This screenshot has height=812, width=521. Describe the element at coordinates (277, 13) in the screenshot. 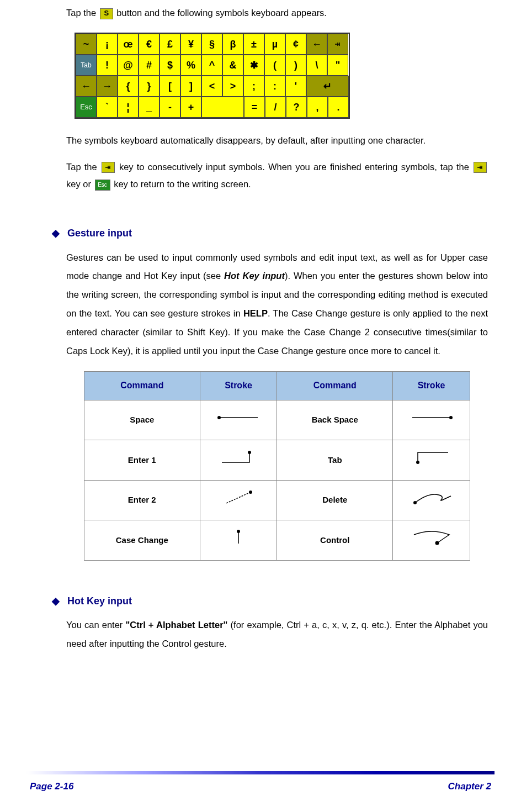

I see `intro-line: Tap the S button and the following symbo…` at that location.